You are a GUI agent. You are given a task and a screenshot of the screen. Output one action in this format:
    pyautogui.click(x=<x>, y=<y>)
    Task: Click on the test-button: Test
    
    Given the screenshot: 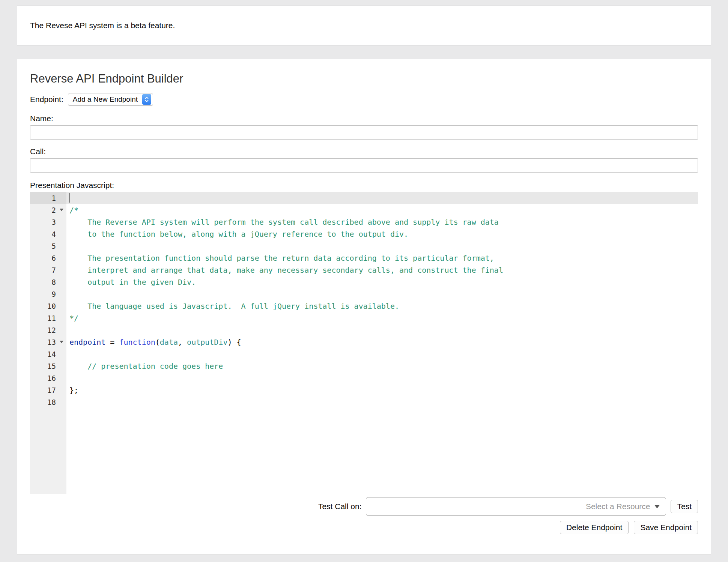 What is the action you would take?
    pyautogui.click(x=684, y=506)
    